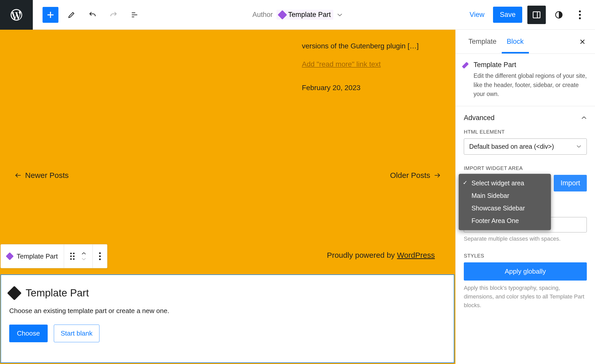 The width and height of the screenshot is (595, 364). What do you see at coordinates (42, 175) in the screenshot?
I see `newer-posts-link: Newer Posts` at bounding box center [42, 175].